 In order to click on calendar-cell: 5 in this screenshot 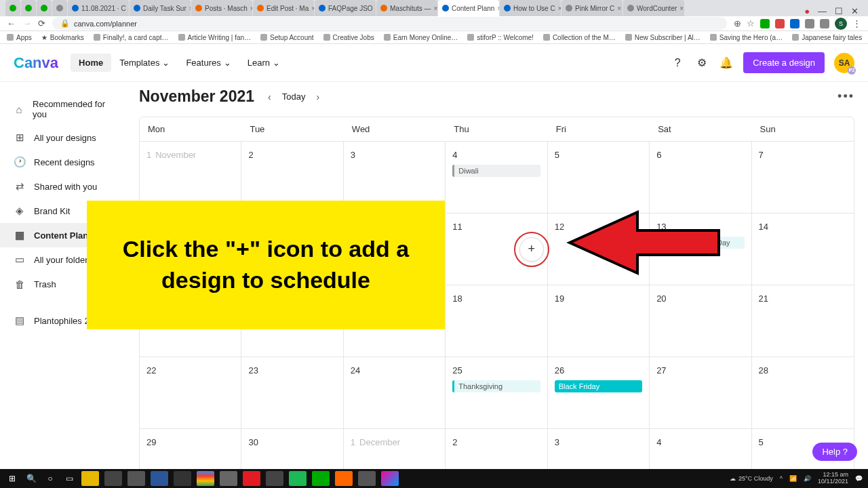, I will do `click(599, 178)`.